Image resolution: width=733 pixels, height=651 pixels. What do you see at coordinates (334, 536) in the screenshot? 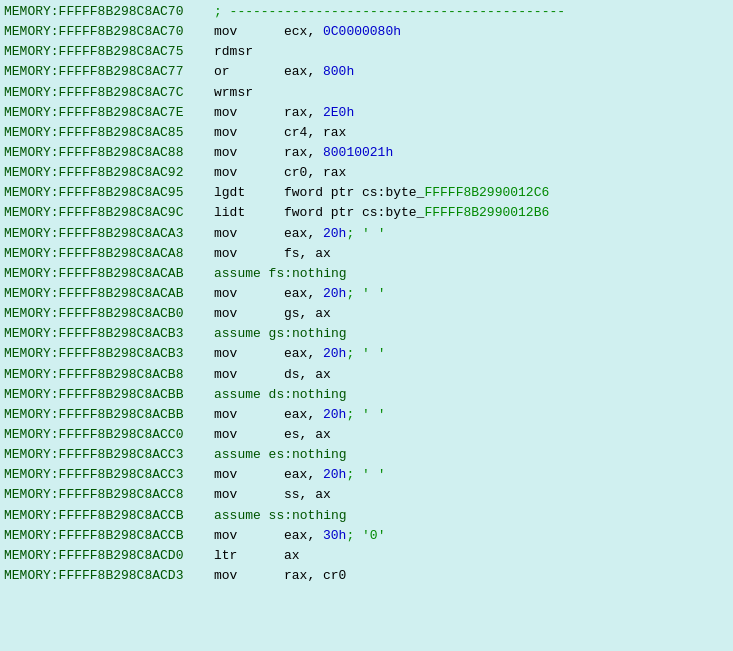
I see `numeric-value: 30h` at bounding box center [334, 536].